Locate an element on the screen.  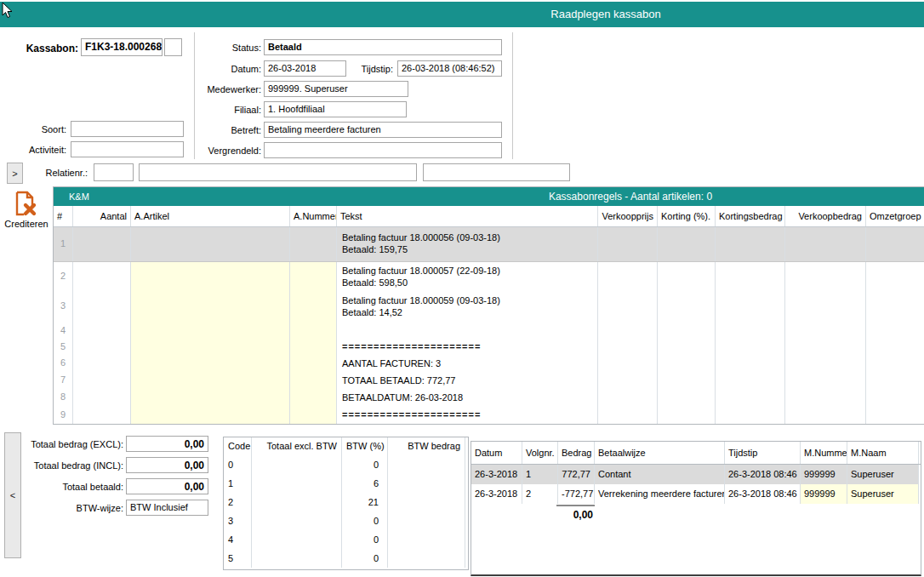
group-label: K&M is located at coordinates (79, 197).